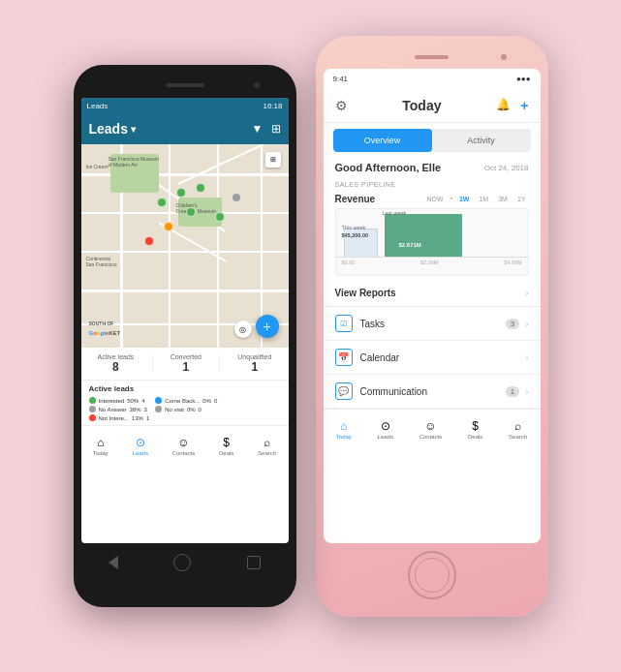  Describe the element at coordinates (483, 199) in the screenshot. I see `filter-1m: 1M` at that location.